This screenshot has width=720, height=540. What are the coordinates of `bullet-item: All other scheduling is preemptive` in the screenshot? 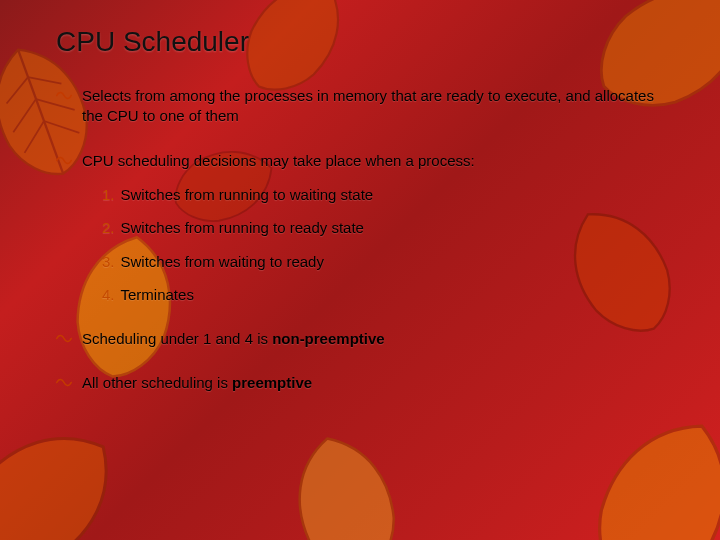 It's located at (360, 383).